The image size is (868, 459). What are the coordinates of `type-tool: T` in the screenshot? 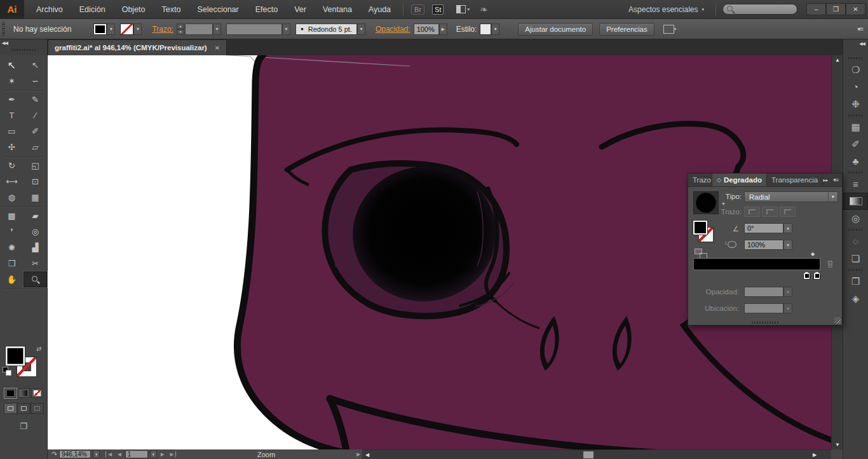 It's located at (11, 116).